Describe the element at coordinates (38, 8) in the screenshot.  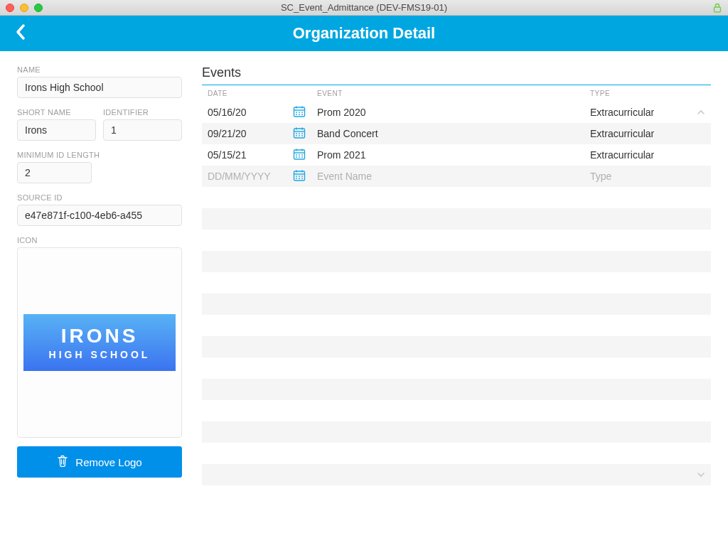
I see `maximize-window-button` at that location.